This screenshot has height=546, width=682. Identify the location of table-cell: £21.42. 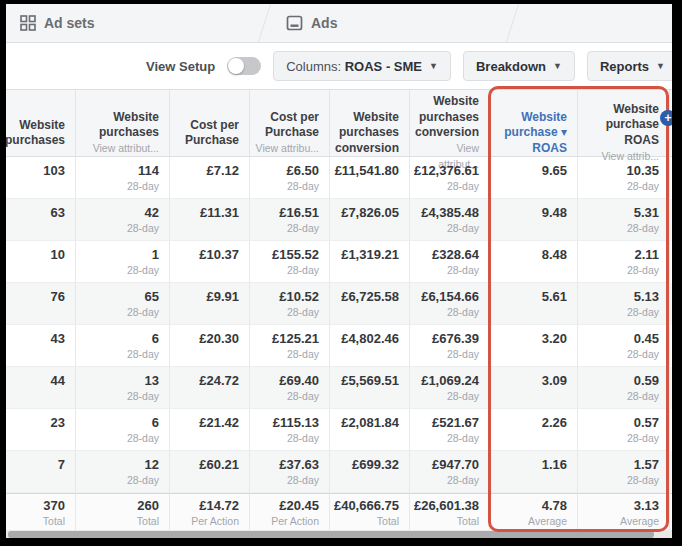
(210, 430).